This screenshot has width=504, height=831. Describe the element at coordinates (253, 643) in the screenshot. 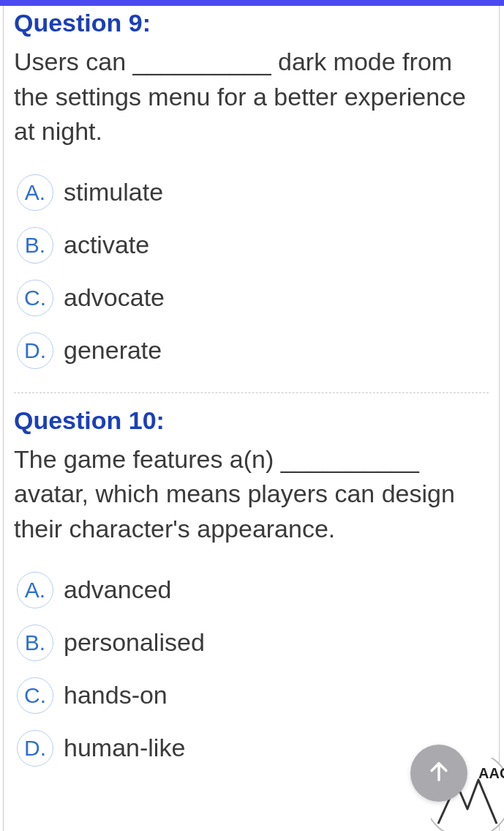

I see `option-b: B. personalised` at that location.